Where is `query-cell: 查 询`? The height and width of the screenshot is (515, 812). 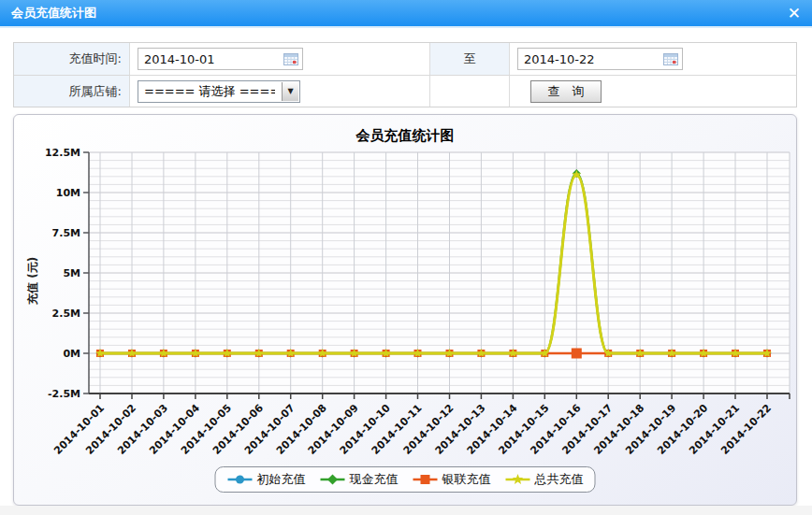
query-cell: 查 询 is located at coordinates (653, 92).